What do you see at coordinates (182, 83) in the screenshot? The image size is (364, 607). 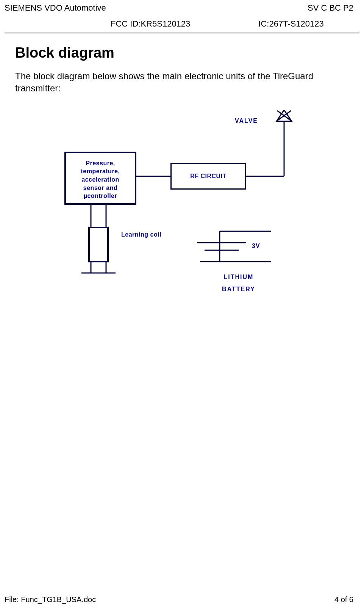 I see `intro-text: The block diagram below shows the main e…` at bounding box center [182, 83].